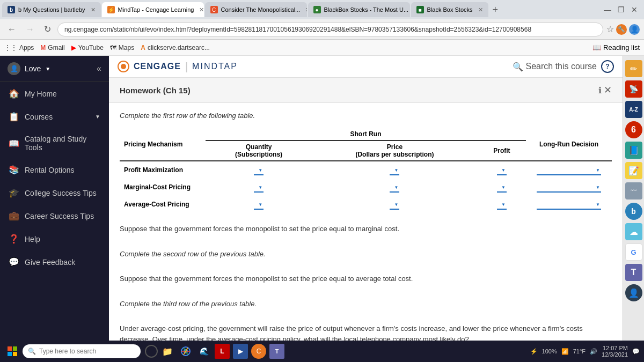  What do you see at coordinates (47, 29) in the screenshot?
I see `refresh-button: ↻` at bounding box center [47, 29].